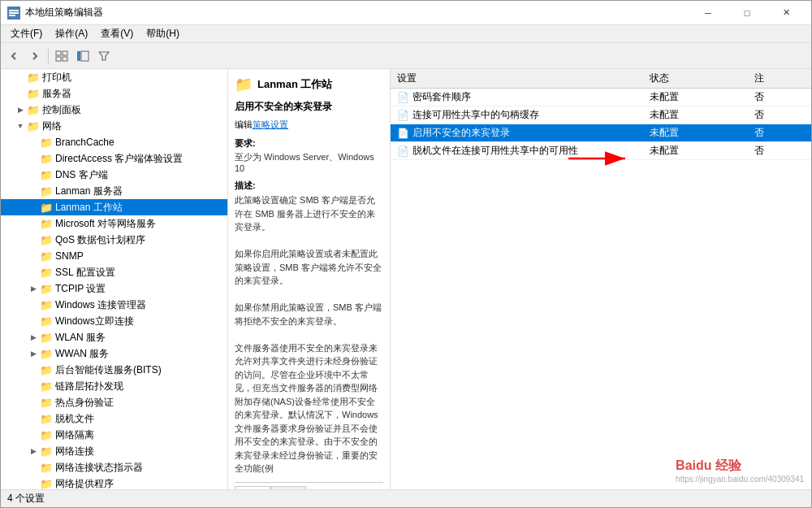  I want to click on middle-header: 📁 Lanman 工作站, so click(309, 85).